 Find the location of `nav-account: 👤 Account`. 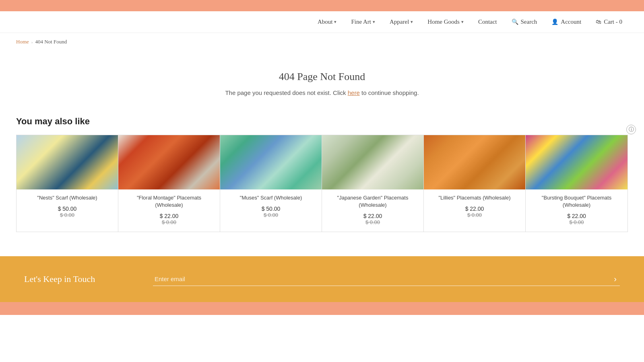

nav-account: 👤 Account is located at coordinates (566, 22).